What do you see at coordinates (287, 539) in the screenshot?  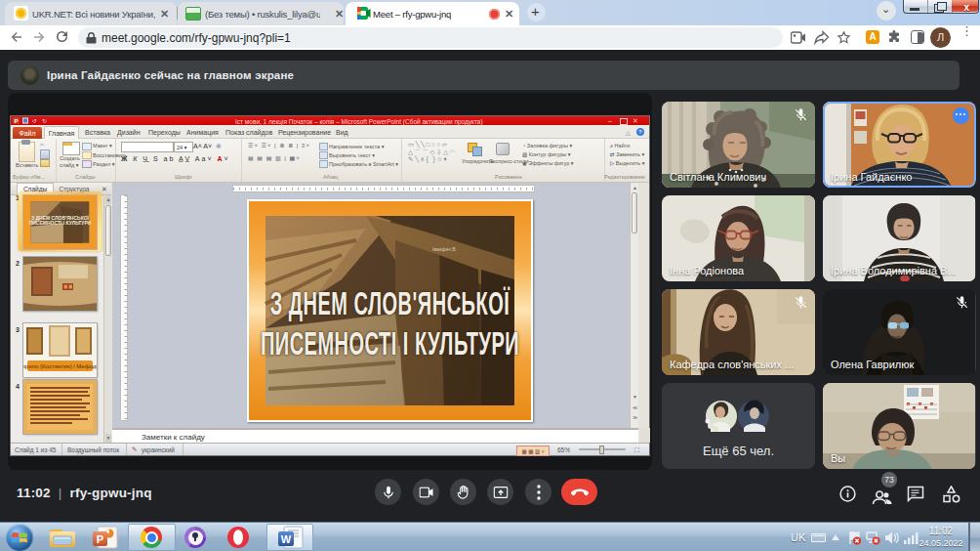 I see `svg-text: W` at bounding box center [287, 539].